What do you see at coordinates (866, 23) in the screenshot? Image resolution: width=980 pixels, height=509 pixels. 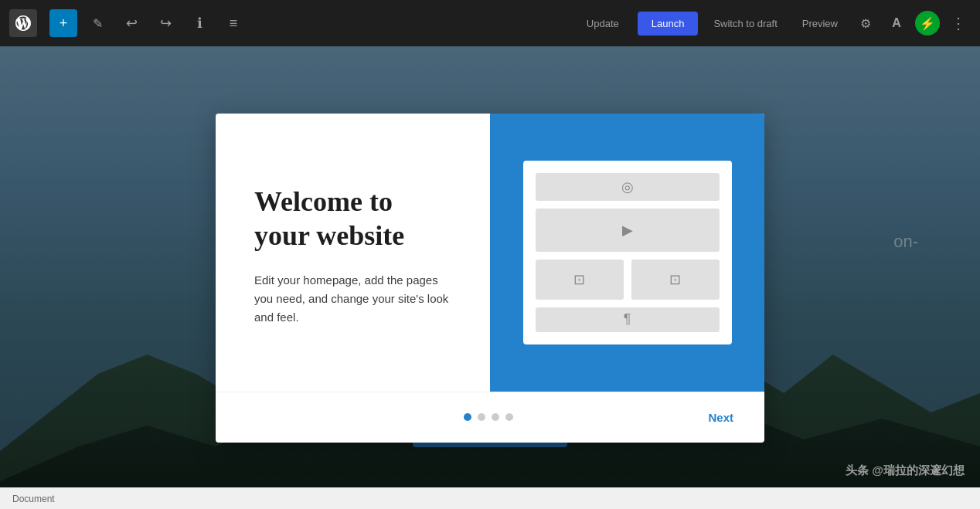 I see `settings-button: ⚙` at bounding box center [866, 23].